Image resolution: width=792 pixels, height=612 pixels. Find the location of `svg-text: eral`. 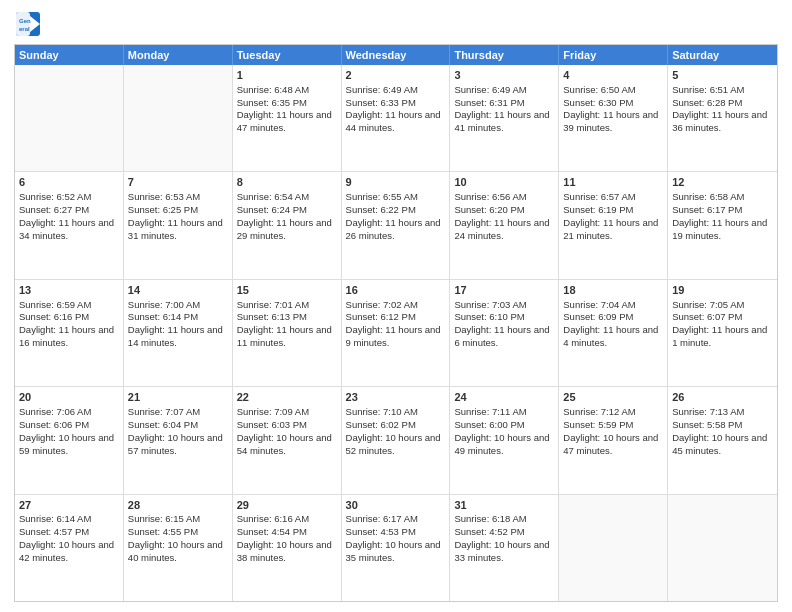

svg-text: eral is located at coordinates (24, 29).